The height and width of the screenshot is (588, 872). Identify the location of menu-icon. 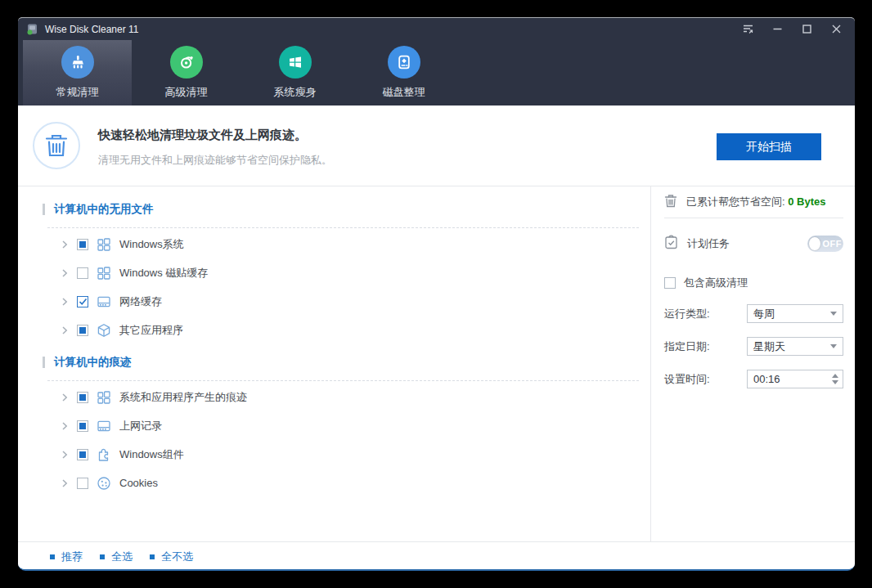
(748, 29).